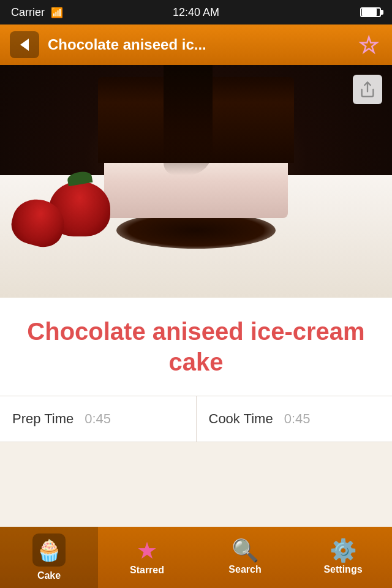  What do you see at coordinates (196, 12) in the screenshot?
I see `status-bar: Carrier 📶 12:40 AM` at bounding box center [196, 12].